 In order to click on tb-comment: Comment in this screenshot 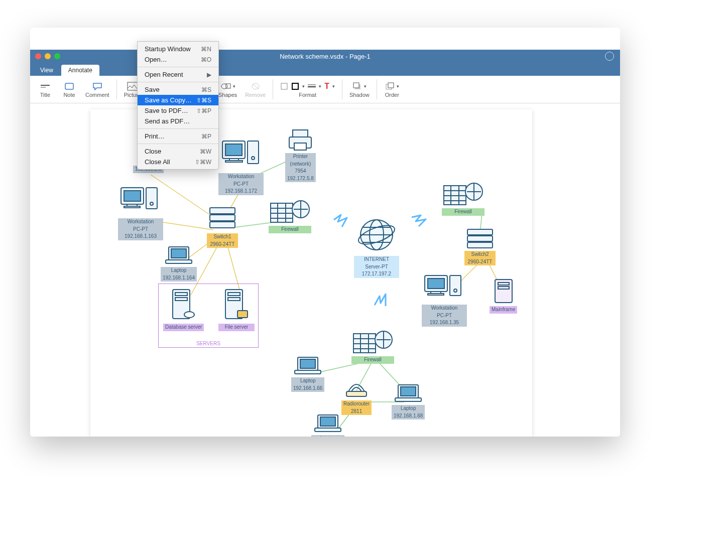, I will do `click(97, 89)`.